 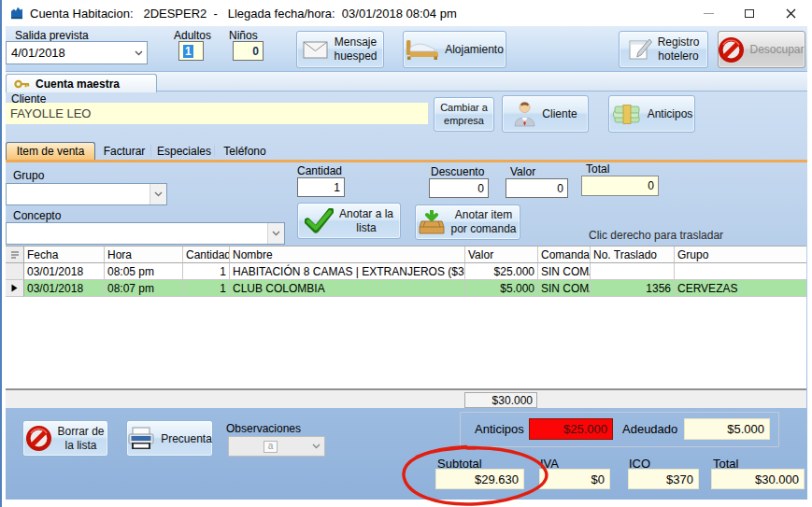 What do you see at coordinates (650, 430) in the screenshot?
I see `adeudado-label: Adeudado` at bounding box center [650, 430].